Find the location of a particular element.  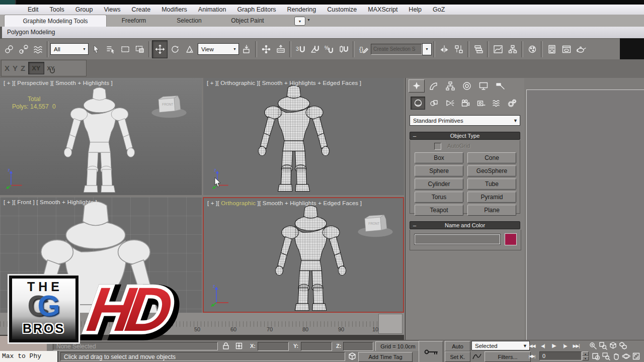

menu-tools: Tools is located at coordinates (57, 10).